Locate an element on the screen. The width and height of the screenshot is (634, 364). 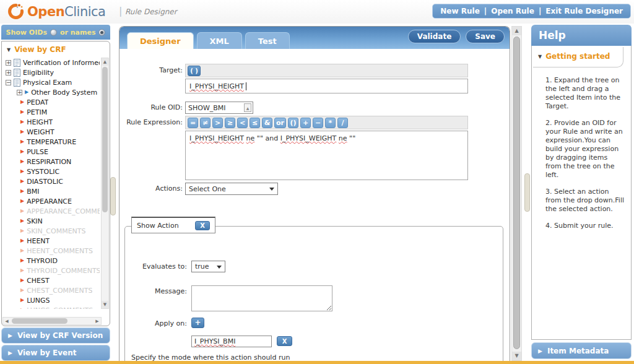
expression-token: "" is located at coordinates (260, 139).